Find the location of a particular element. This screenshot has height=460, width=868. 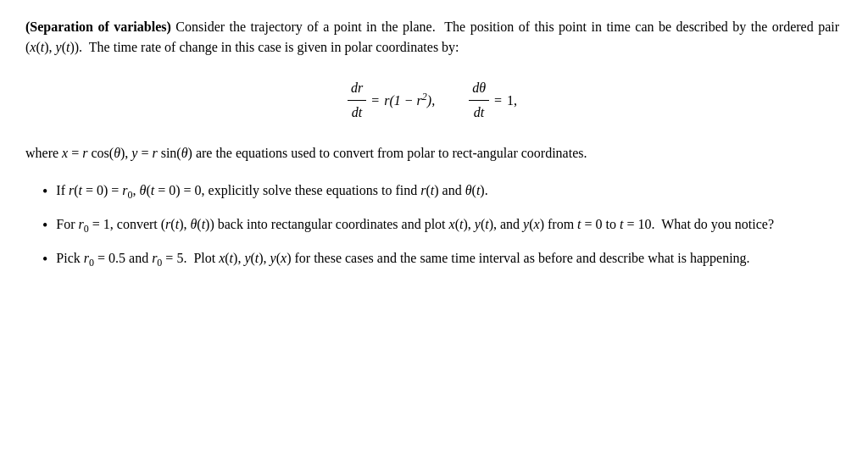

section-label: (Separation of variables) is located at coordinates (98, 27).